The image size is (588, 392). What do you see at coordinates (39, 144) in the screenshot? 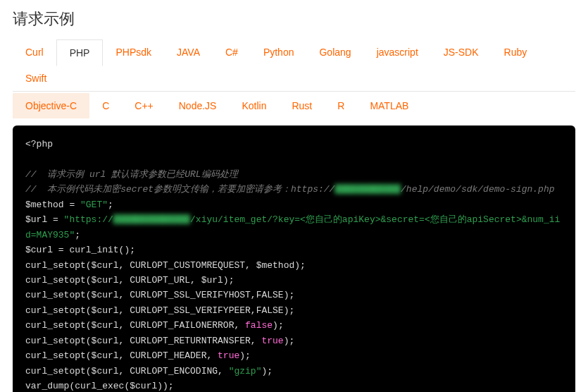
I see `code-open-tag: <?php` at bounding box center [39, 144].